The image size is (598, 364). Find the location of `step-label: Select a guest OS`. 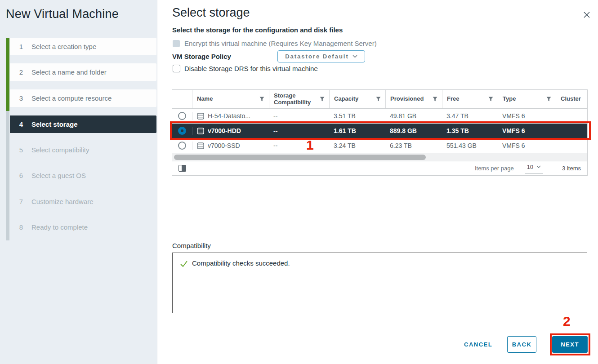

step-label: Select a guest OS is located at coordinates (58, 175).